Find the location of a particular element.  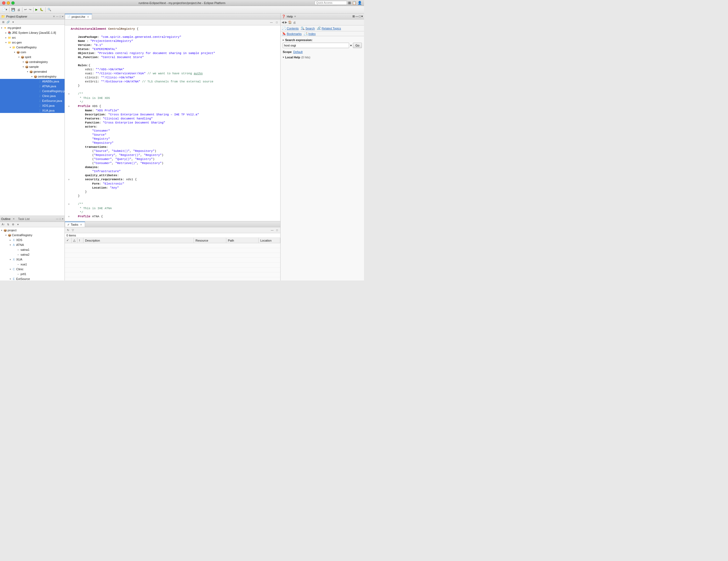

tree-item-spirit: ▾ 📦 spirit is located at coordinates (32, 57).